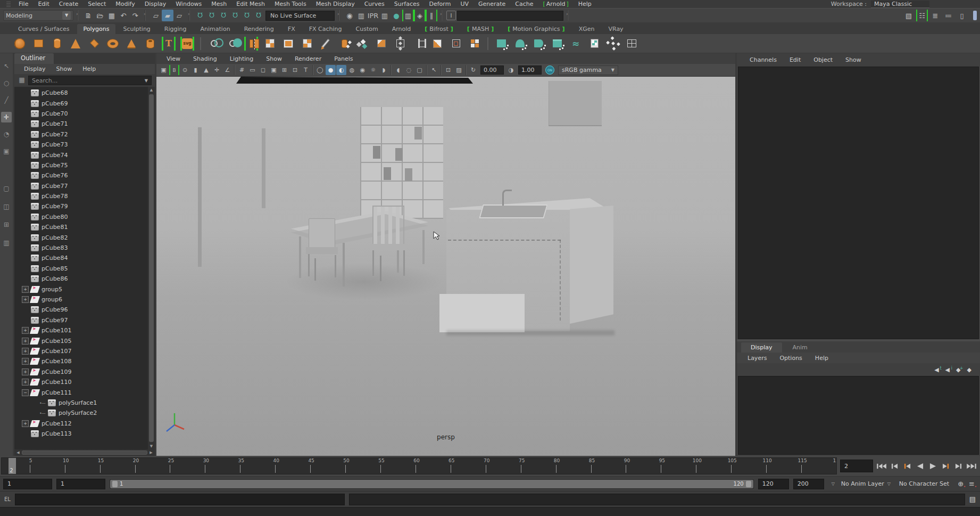  What do you see at coordinates (290, 4) in the screenshot?
I see `menu-item: Mesh Tools` at bounding box center [290, 4].